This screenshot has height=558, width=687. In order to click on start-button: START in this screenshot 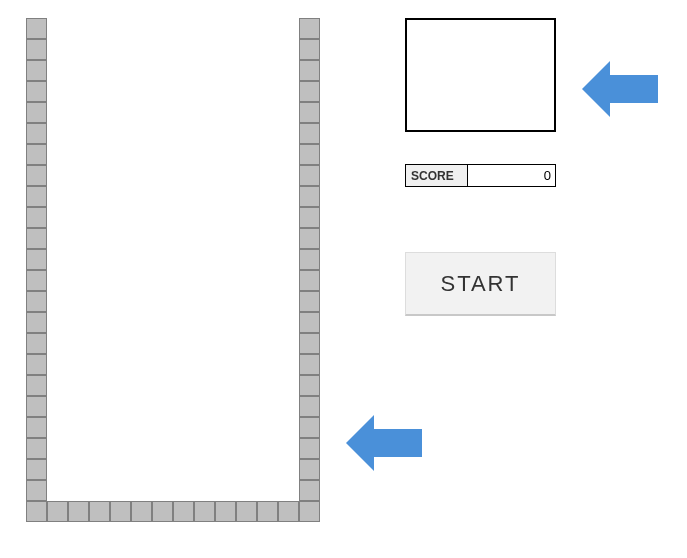, I will do `click(480, 284)`.